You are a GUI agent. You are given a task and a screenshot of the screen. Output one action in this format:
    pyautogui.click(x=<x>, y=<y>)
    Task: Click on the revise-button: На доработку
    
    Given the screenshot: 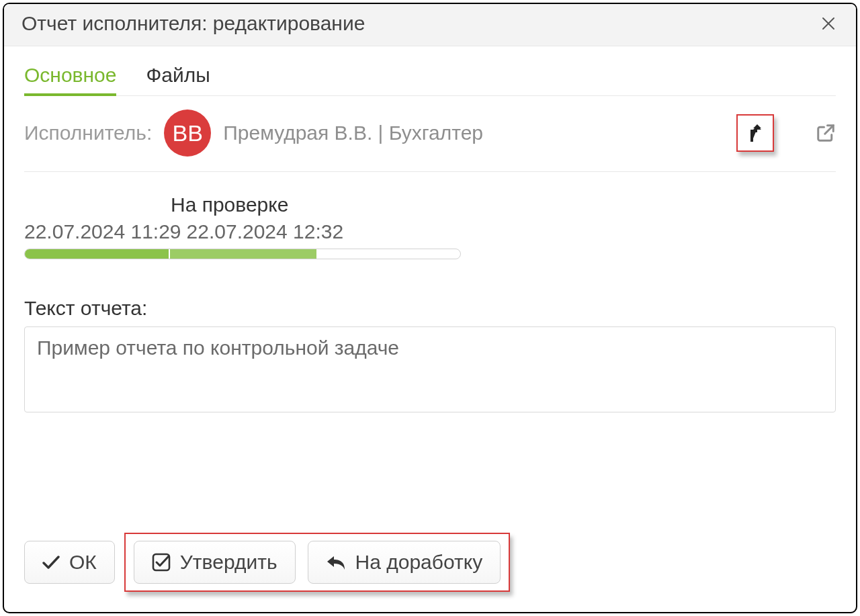 What is the action you would take?
    pyautogui.click(x=404, y=562)
    